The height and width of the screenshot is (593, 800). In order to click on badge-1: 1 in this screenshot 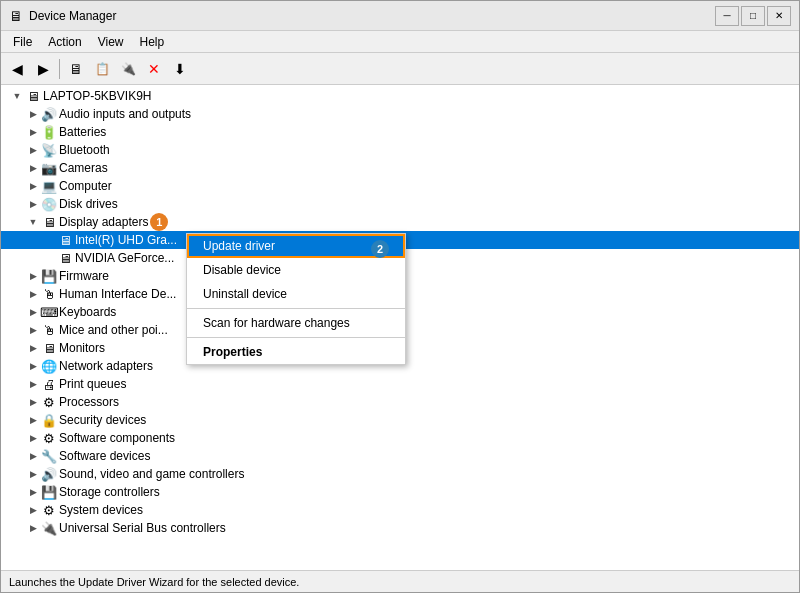, I will do `click(159, 222)`.